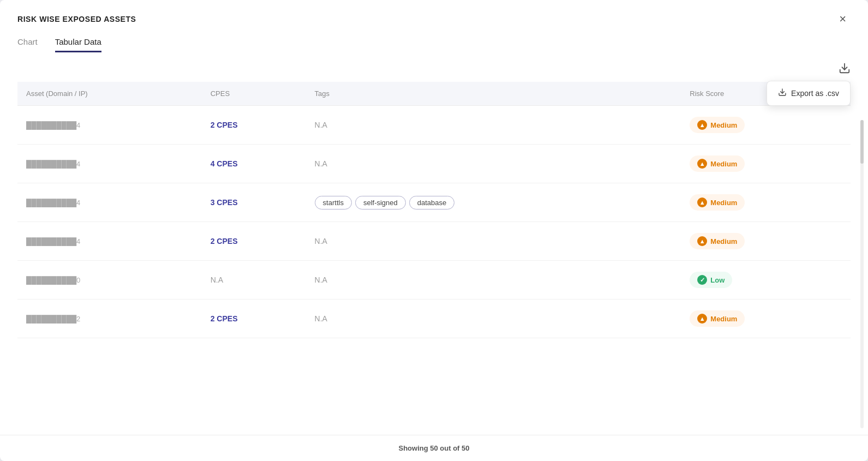 The width and height of the screenshot is (868, 461). I want to click on cpes-link: 3 CPES, so click(224, 202).